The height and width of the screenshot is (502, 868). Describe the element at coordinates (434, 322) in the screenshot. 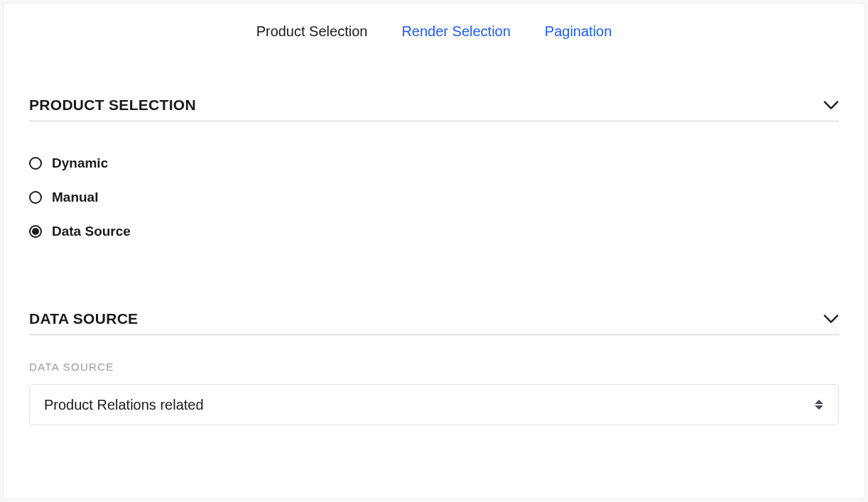

I see `section-header-data-source: DATA SOURCE` at that location.